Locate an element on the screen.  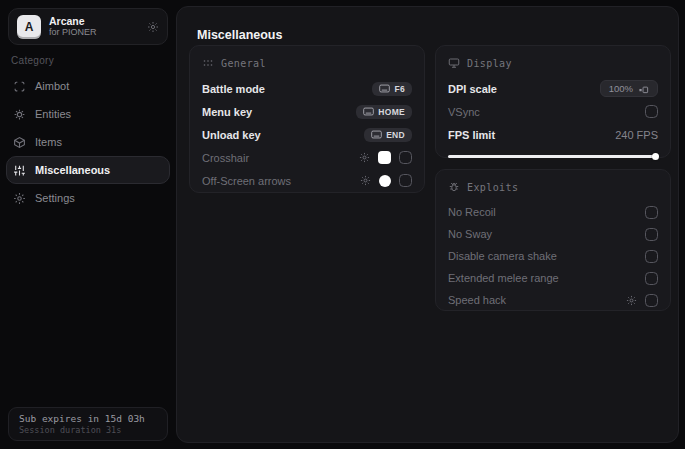
no-recoil-label: No Recoil is located at coordinates (472, 212).